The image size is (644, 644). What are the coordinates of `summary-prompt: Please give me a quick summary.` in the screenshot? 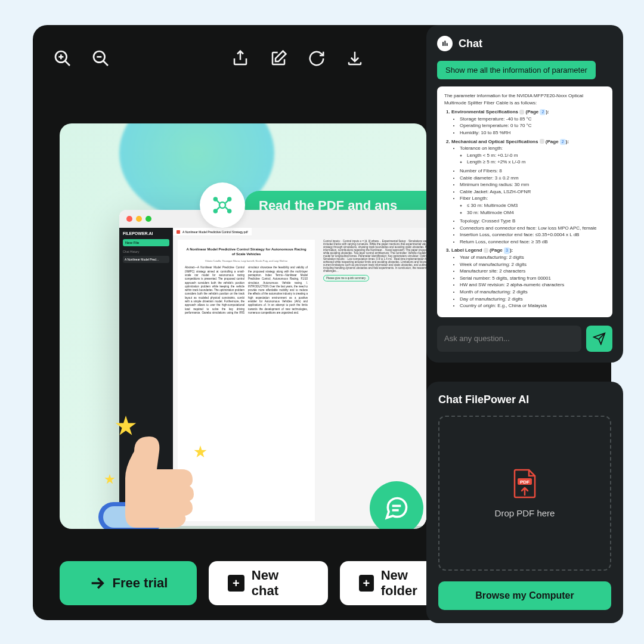 It's located at (346, 278).